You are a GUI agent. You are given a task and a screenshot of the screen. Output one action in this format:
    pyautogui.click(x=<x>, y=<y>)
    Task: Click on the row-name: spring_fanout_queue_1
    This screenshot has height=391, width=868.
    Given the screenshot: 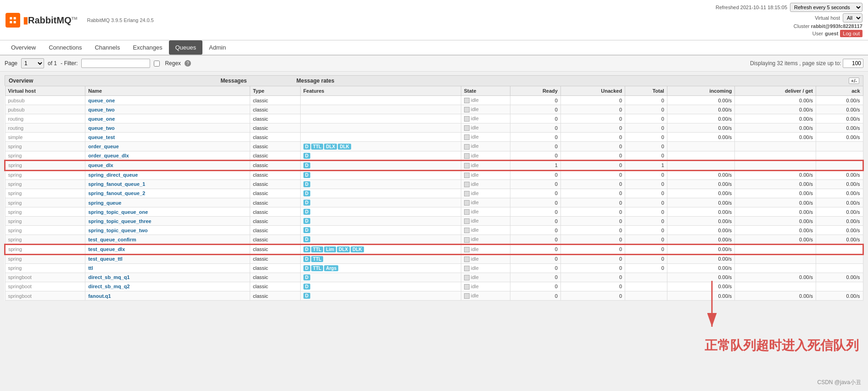 What is the action you would take?
    pyautogui.click(x=168, y=184)
    